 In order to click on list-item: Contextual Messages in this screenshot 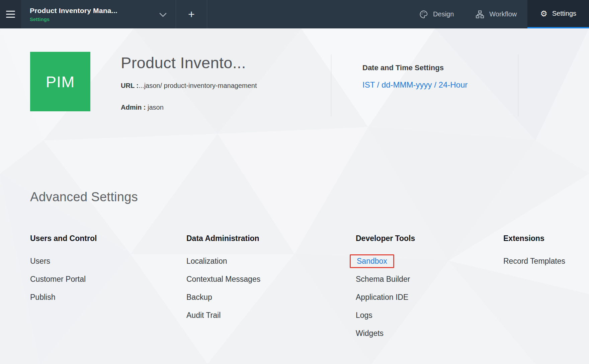, I will do `click(258, 279)`.